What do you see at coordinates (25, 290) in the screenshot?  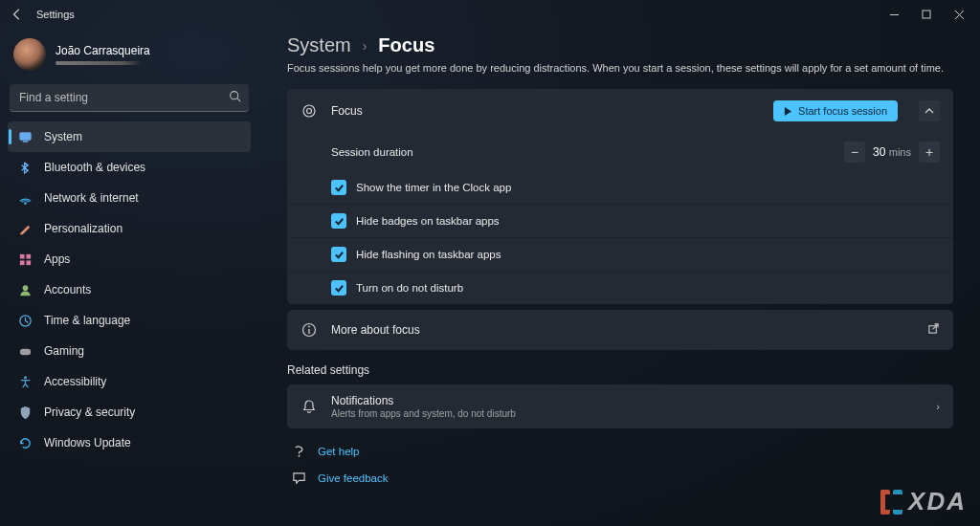 I see `accounts-icon` at bounding box center [25, 290].